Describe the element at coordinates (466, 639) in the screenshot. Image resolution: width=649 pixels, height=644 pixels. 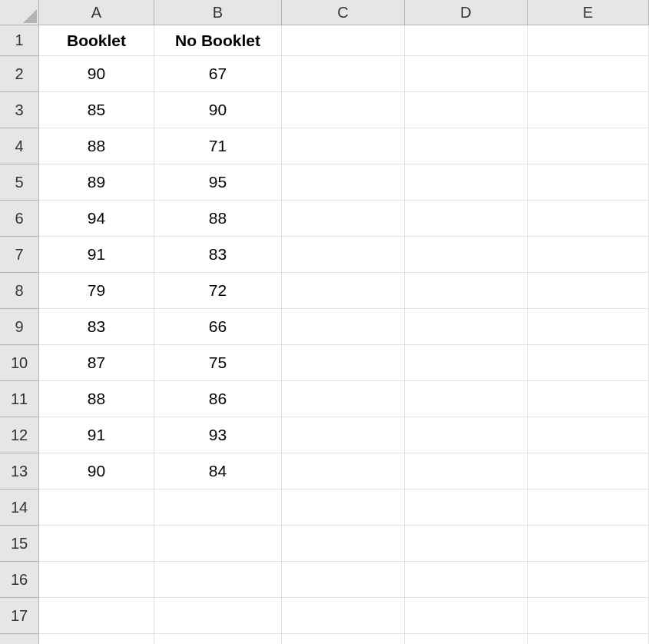
I see `cell-D18` at that location.